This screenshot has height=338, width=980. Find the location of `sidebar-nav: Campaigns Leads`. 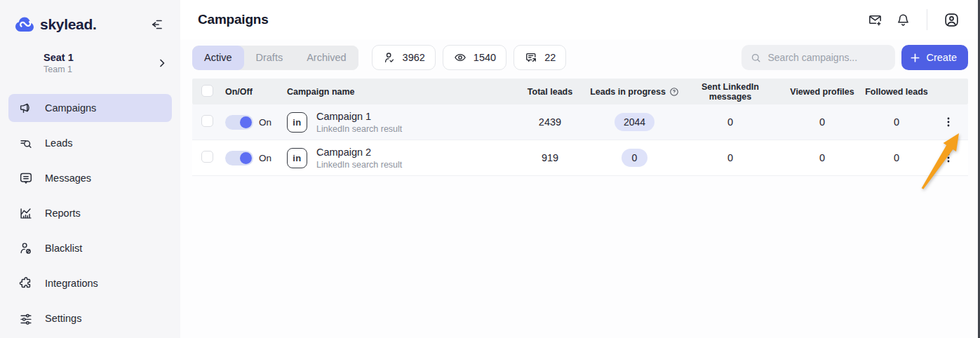

sidebar-nav: Campaigns Leads is located at coordinates (90, 213).